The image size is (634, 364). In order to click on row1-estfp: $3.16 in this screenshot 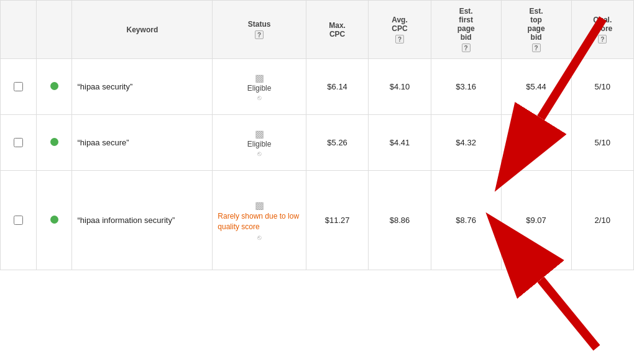, I will do `click(466, 87)`.